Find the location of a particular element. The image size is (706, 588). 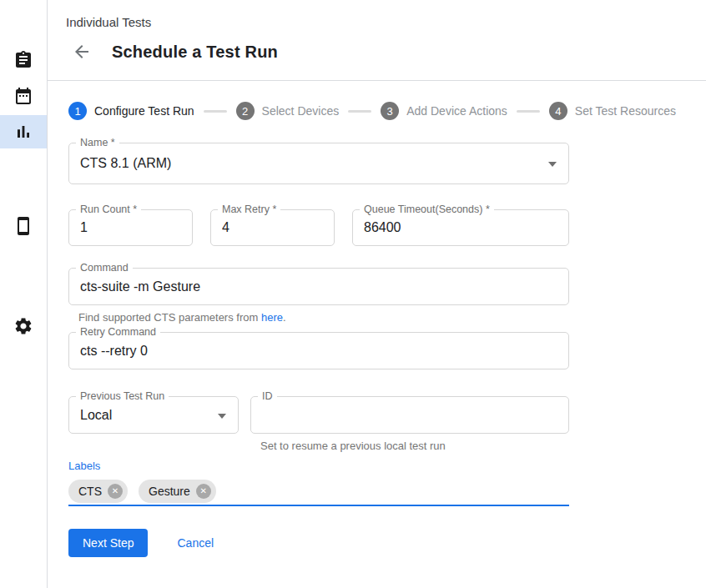

sidebar-item-schedule is located at coordinates (23, 96).